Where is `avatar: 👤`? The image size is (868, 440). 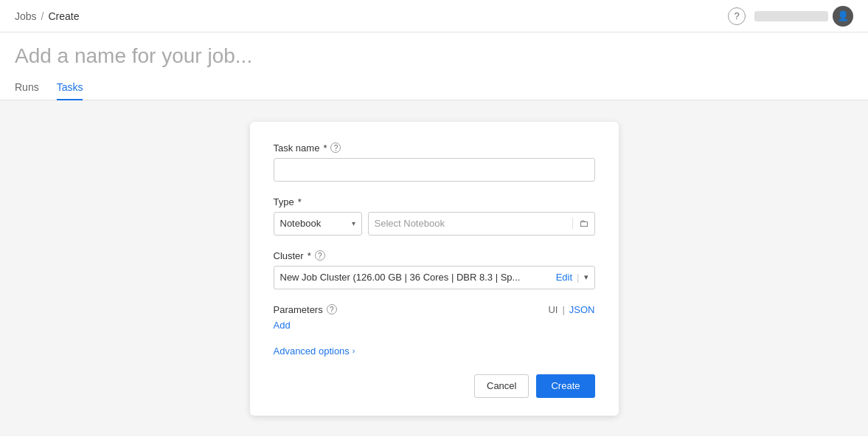
avatar: 👤 is located at coordinates (843, 16).